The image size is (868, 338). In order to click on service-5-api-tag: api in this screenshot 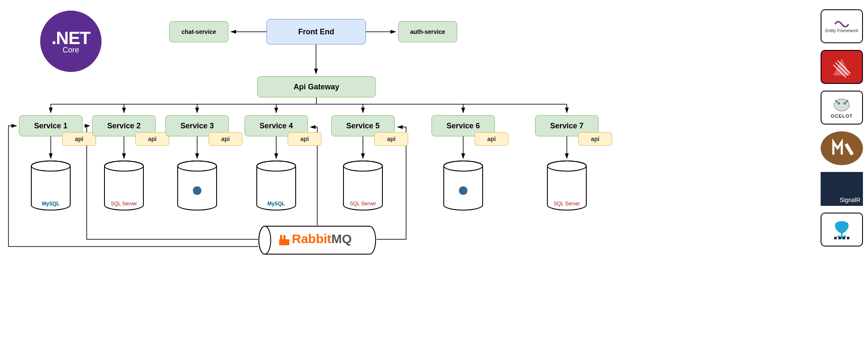, I will do `click(391, 139)`.